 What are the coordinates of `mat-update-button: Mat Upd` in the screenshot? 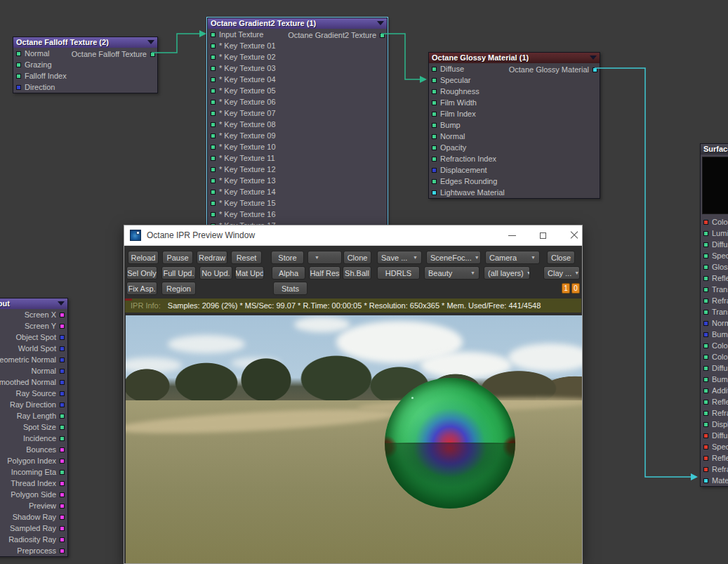 It's located at (250, 273).